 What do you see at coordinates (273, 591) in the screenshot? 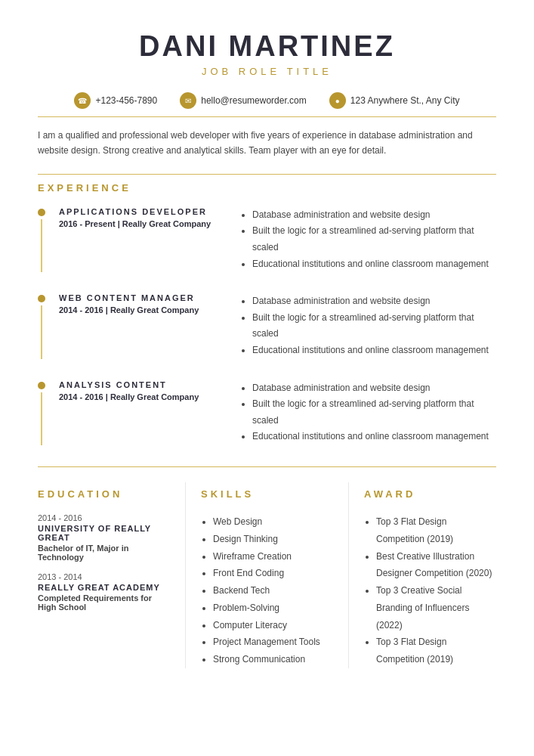
I see `skill-item: Backend Tech` at bounding box center [273, 591].